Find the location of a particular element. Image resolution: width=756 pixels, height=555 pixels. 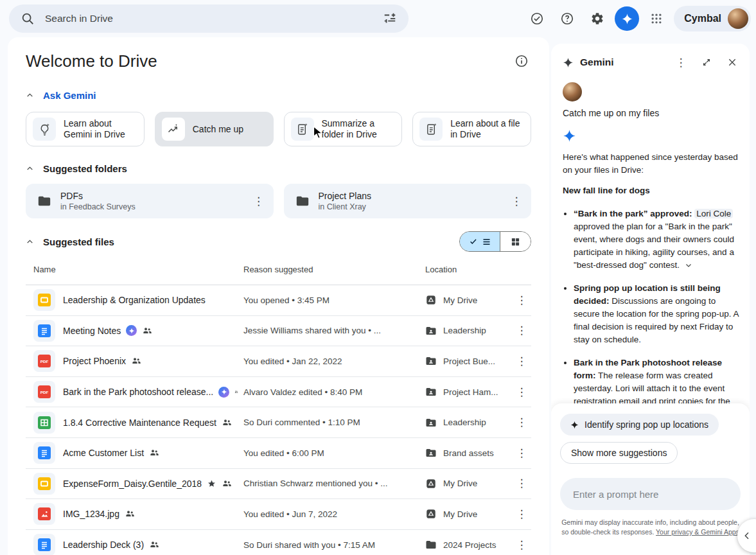

my-drive-icon is located at coordinates (431, 514).